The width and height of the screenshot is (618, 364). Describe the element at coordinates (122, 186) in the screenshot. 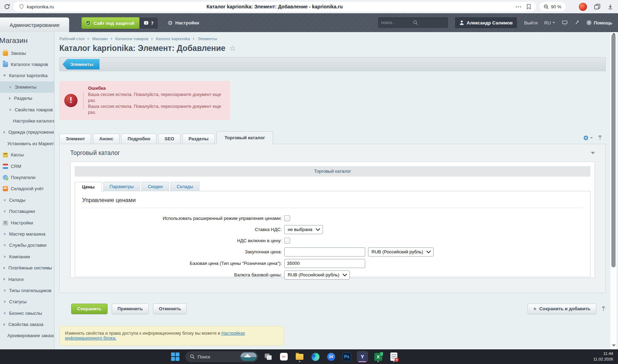

I see `subtab-parameters: Параметры` at that location.